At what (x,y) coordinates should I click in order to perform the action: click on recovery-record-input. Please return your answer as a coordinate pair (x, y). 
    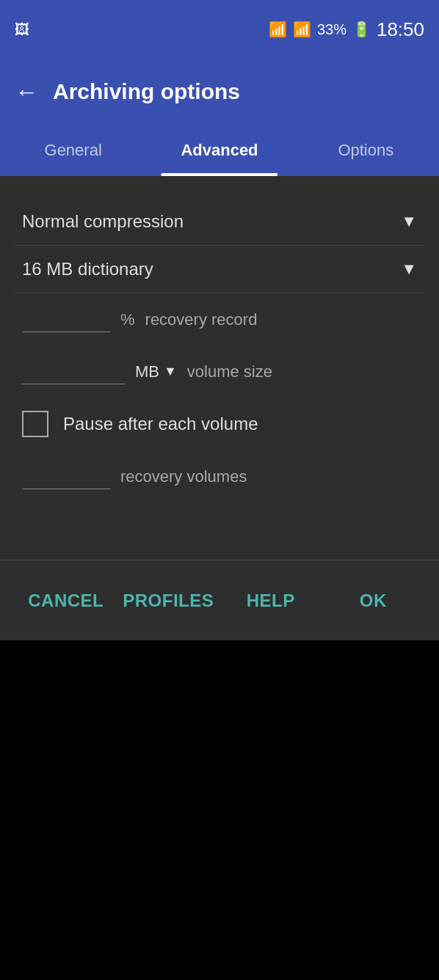
    Looking at the image, I should click on (66, 320).